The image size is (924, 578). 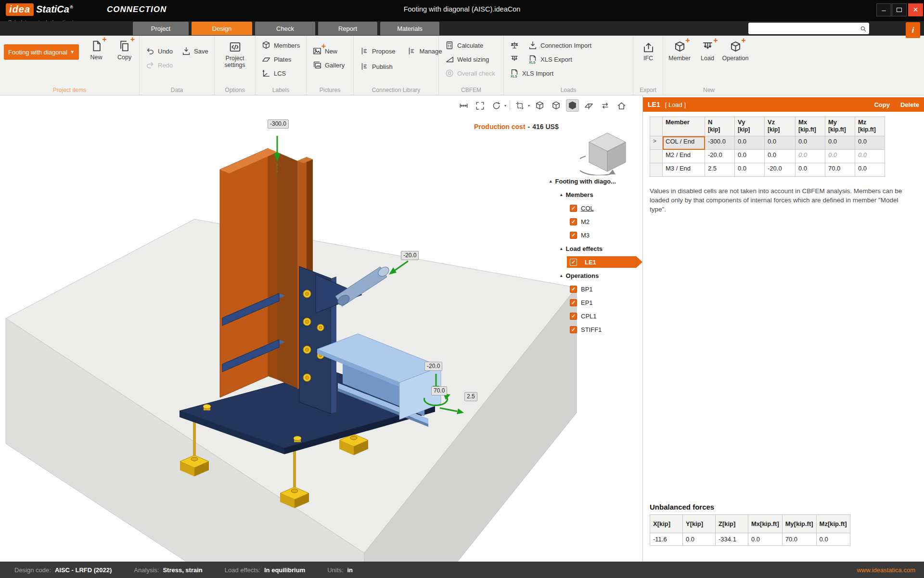 What do you see at coordinates (424, 51) in the screenshot?
I see `manage-button: Manage` at bounding box center [424, 51].